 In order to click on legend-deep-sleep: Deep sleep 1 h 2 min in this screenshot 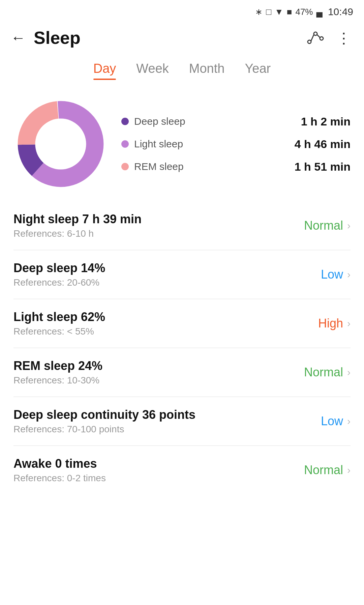, I will do `click(236, 121)`.